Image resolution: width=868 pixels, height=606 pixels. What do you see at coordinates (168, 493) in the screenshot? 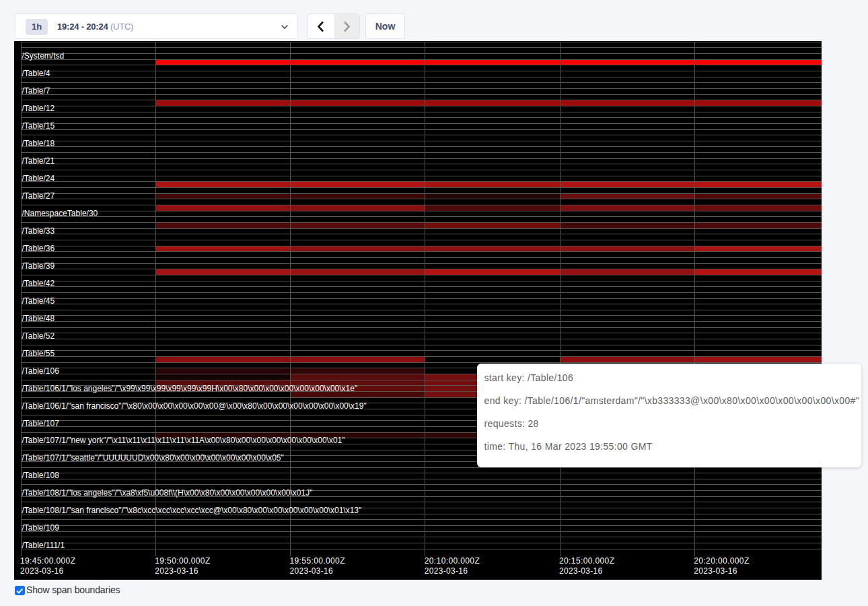
I see `svg-text:/Table/108/1/"los angeles"/"\x: /Table/108/1/"los angeles"/"\xa8\xf5\u00…` at bounding box center [168, 493].